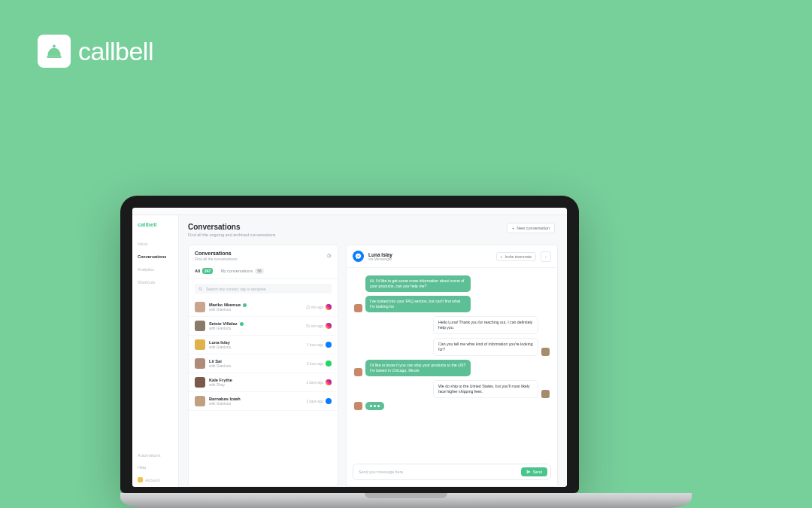  What do you see at coordinates (140, 480) in the screenshot?
I see `avatar-icon` at bounding box center [140, 480].